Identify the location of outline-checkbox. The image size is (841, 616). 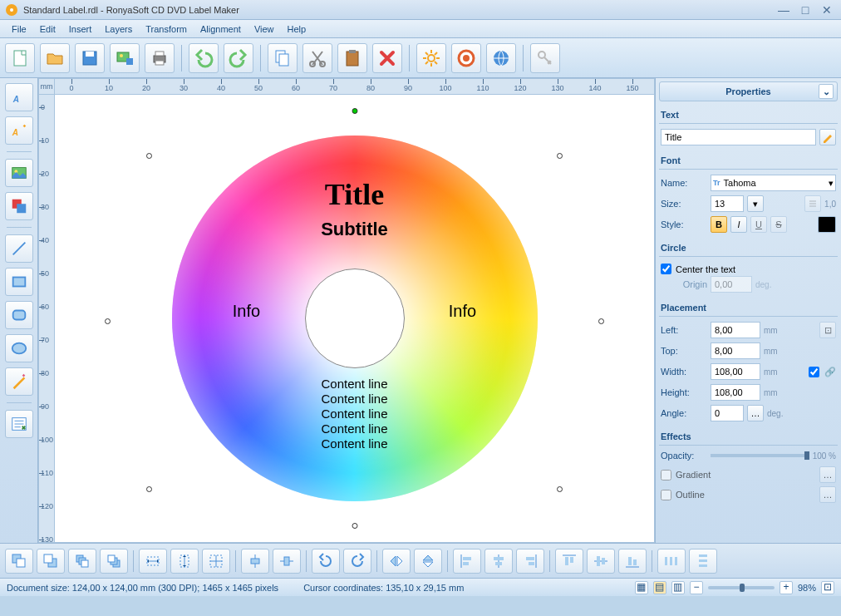
(666, 495).